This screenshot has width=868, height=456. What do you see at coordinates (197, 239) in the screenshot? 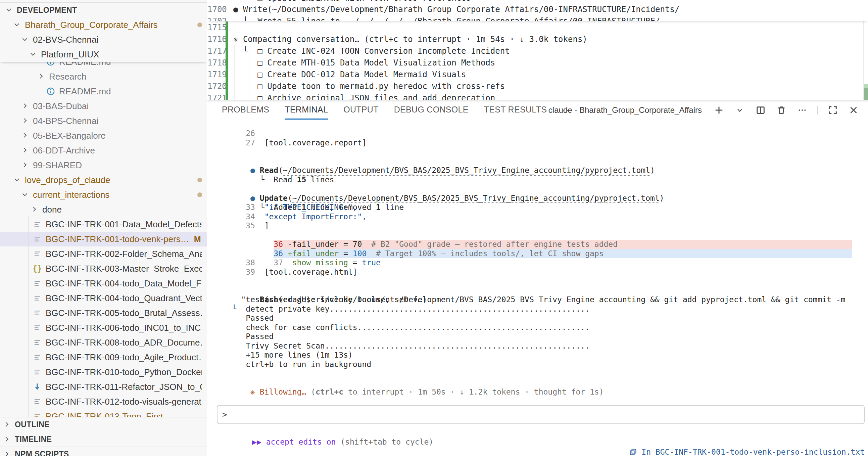
I see `git-modified-badge: M` at bounding box center [197, 239].